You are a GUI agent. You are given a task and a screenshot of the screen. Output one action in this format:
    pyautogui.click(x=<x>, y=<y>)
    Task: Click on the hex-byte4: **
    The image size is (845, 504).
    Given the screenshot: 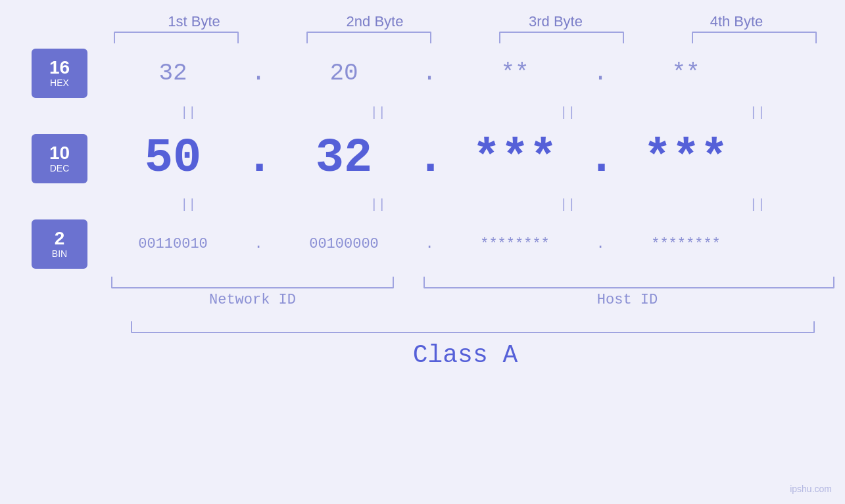 What is the action you would take?
    pyautogui.click(x=686, y=74)
    